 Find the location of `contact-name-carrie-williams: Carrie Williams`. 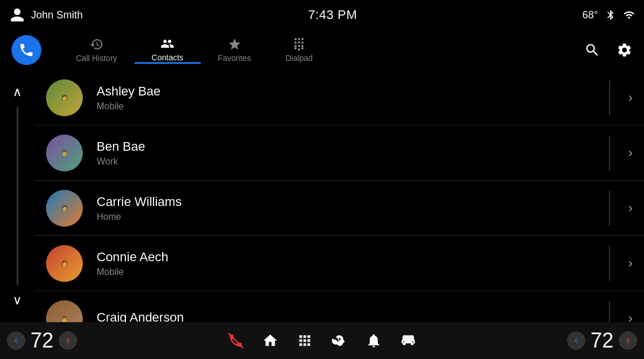

contact-name-carrie-williams: Carrie Williams is located at coordinates (348, 202).